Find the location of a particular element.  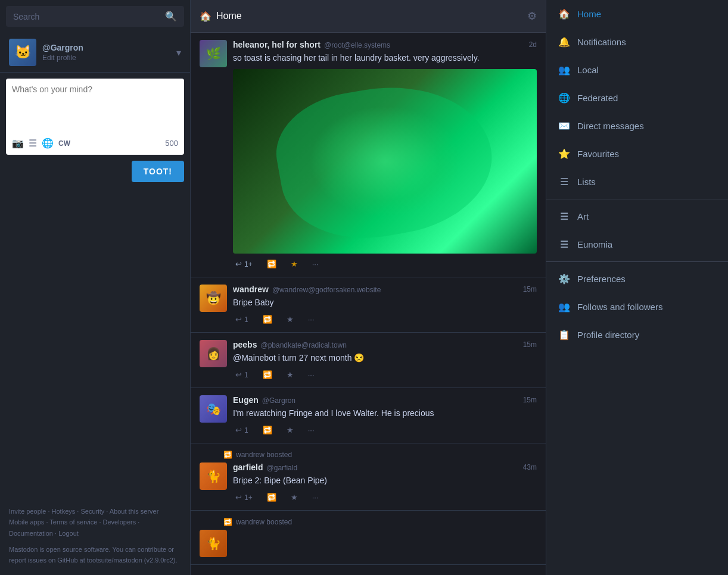

post-handle: @pbandkate@radical.town is located at coordinates (303, 345).